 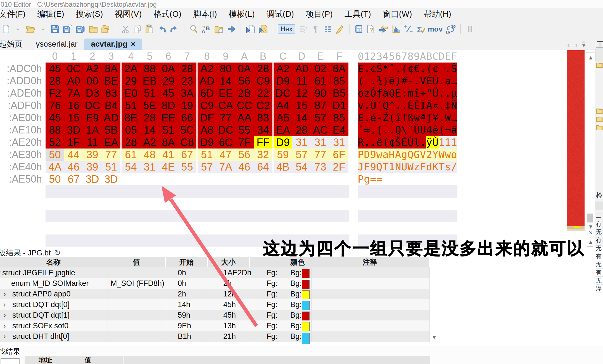 I want to click on checksum-icon: Σ, so click(x=421, y=29).